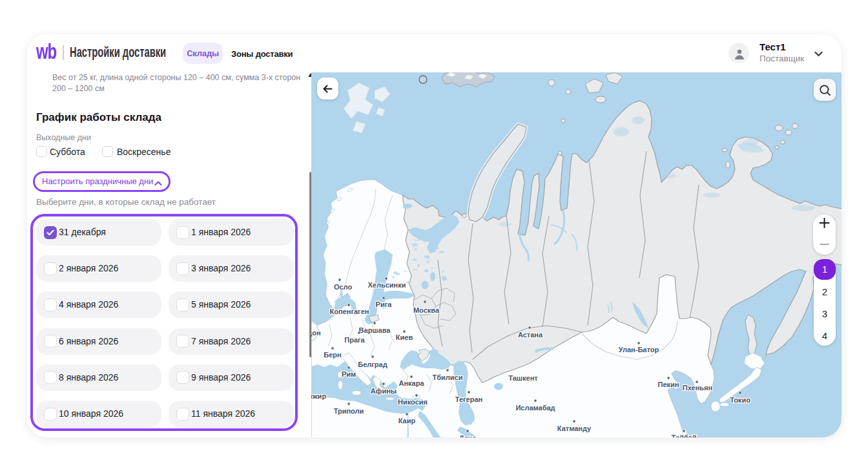  What do you see at coordinates (384, 391) in the screenshot?
I see `svg-text: Афины` at bounding box center [384, 391].